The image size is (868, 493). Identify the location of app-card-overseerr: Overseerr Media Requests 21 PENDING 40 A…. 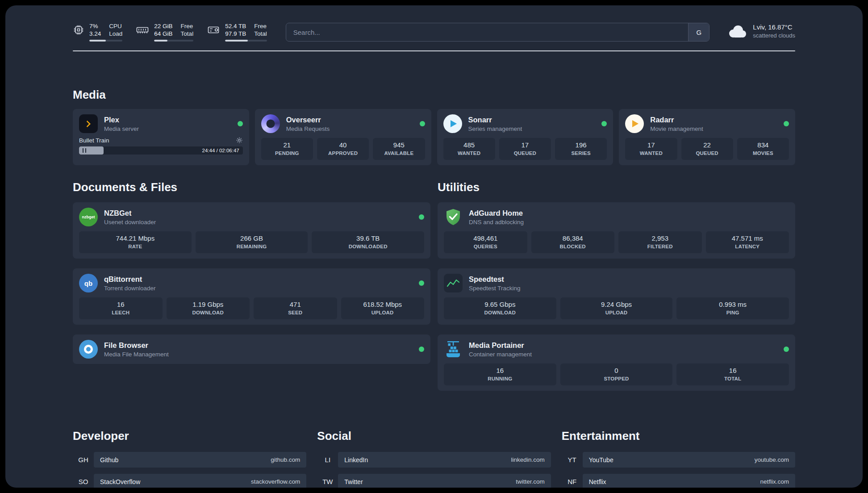
(343, 137).